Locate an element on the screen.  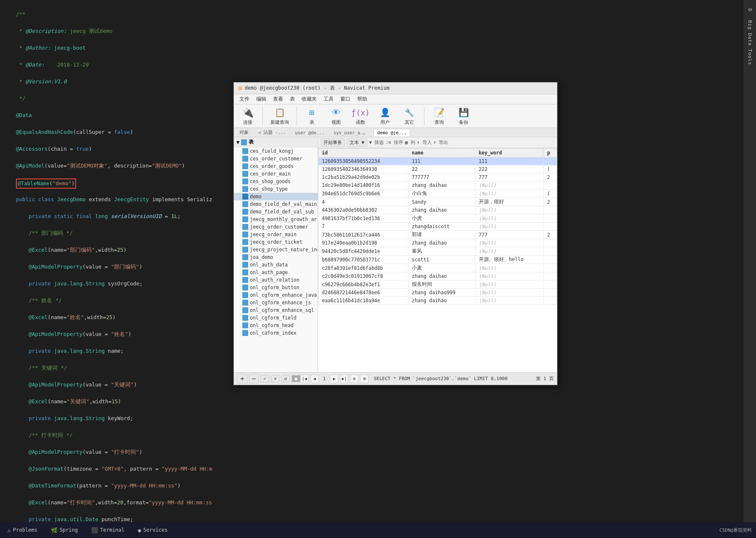
toolbar-other-btn: 🔧 其它 is located at coordinates (409, 116).